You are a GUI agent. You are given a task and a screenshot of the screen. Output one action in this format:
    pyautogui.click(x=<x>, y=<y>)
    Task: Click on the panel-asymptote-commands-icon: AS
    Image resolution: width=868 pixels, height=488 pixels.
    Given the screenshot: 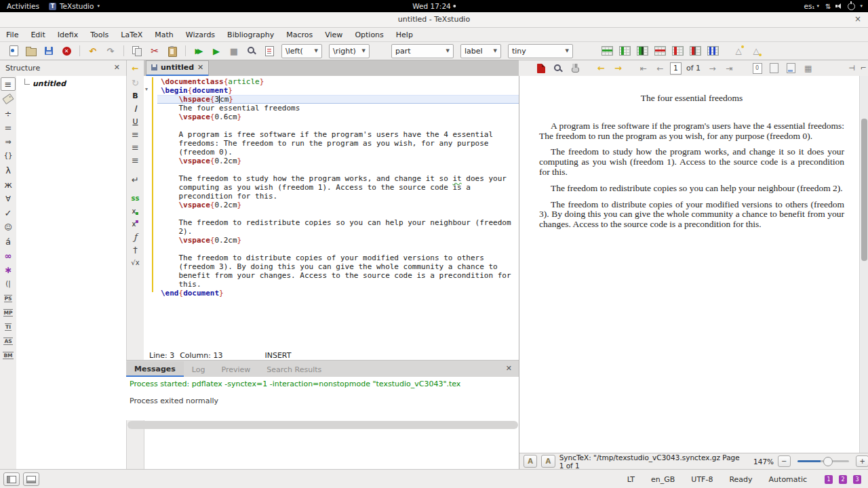 What is the action you would take?
    pyautogui.click(x=8, y=341)
    